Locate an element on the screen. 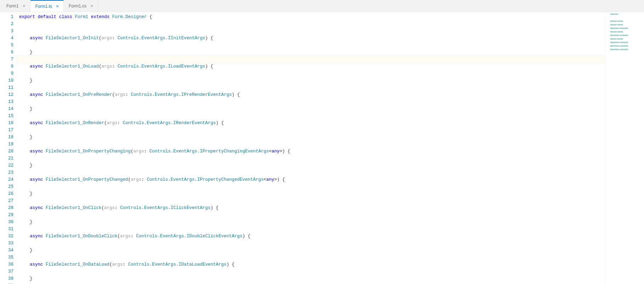  code-line: async FileSelector1_OnLoad(args: Control… is located at coordinates (311, 66).